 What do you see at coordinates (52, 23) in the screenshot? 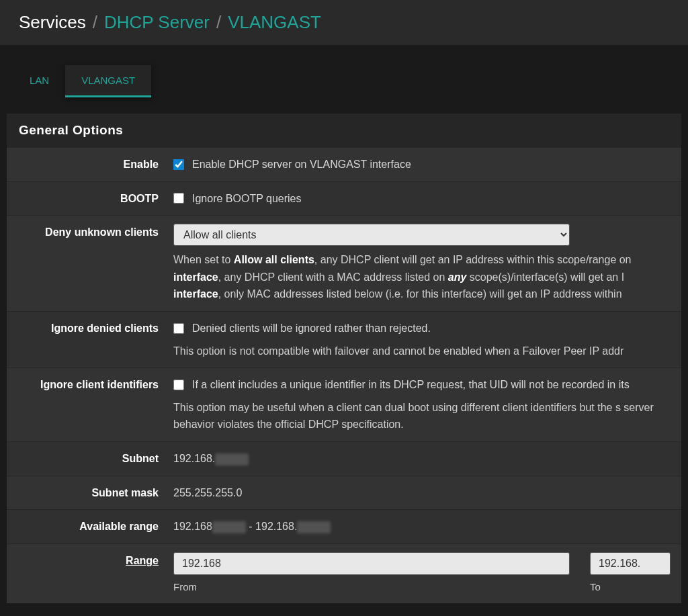
I see `breadcrumb-root: Services` at bounding box center [52, 23].